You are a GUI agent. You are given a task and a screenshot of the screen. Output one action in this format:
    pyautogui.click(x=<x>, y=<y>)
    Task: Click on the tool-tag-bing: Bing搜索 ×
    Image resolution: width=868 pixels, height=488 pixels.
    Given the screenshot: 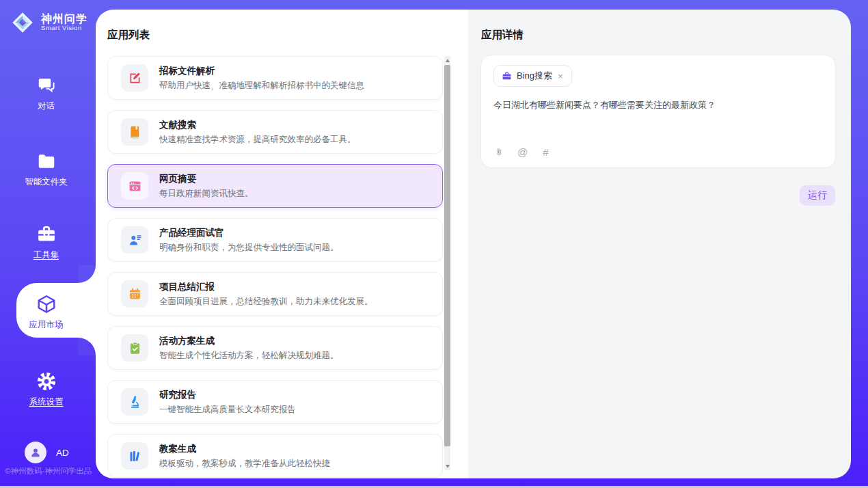 What is the action you would take?
    pyautogui.click(x=533, y=76)
    